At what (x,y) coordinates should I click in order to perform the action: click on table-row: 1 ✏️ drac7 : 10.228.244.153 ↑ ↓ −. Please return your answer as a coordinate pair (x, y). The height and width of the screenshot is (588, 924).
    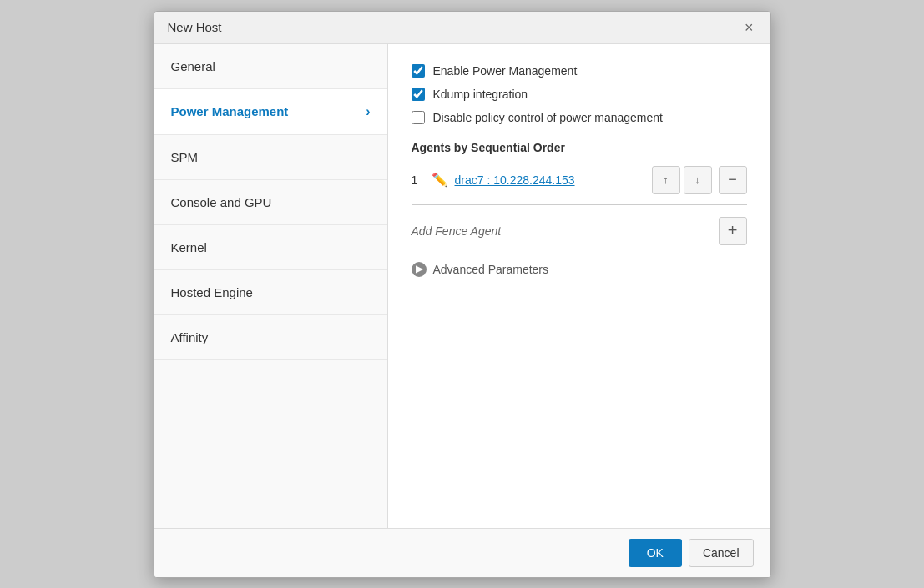
    Looking at the image, I should click on (579, 185).